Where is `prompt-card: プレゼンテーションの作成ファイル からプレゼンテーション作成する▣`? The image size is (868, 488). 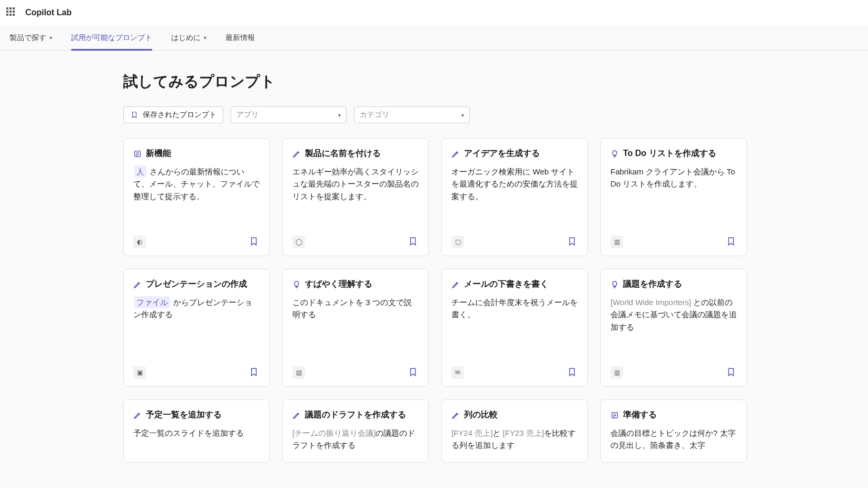
prompt-card: プレゼンテーションの作成ファイル からプレゼンテーション作成する▣ is located at coordinates (196, 328).